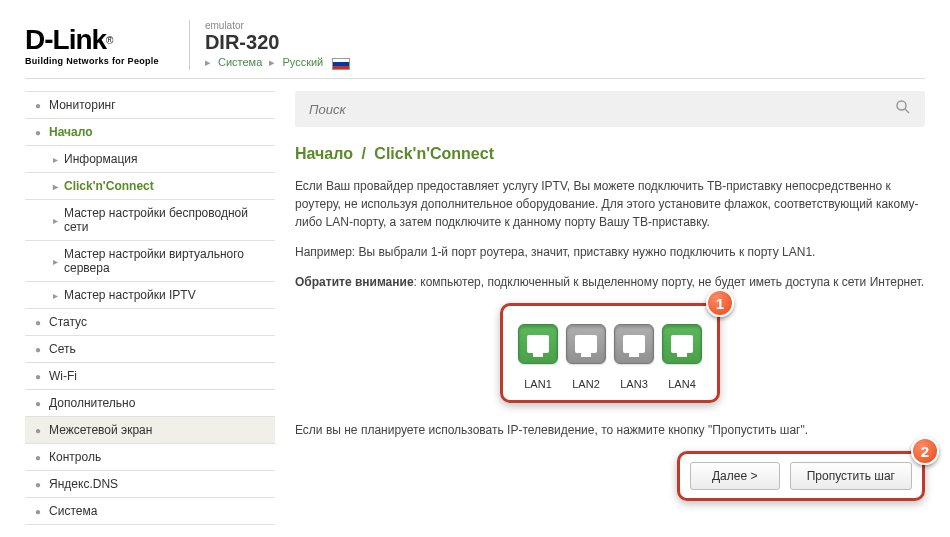 This screenshot has height=537, width=950. Describe the element at coordinates (354, 282) in the screenshot. I see `attention-label: Обратите внимание` at that location.